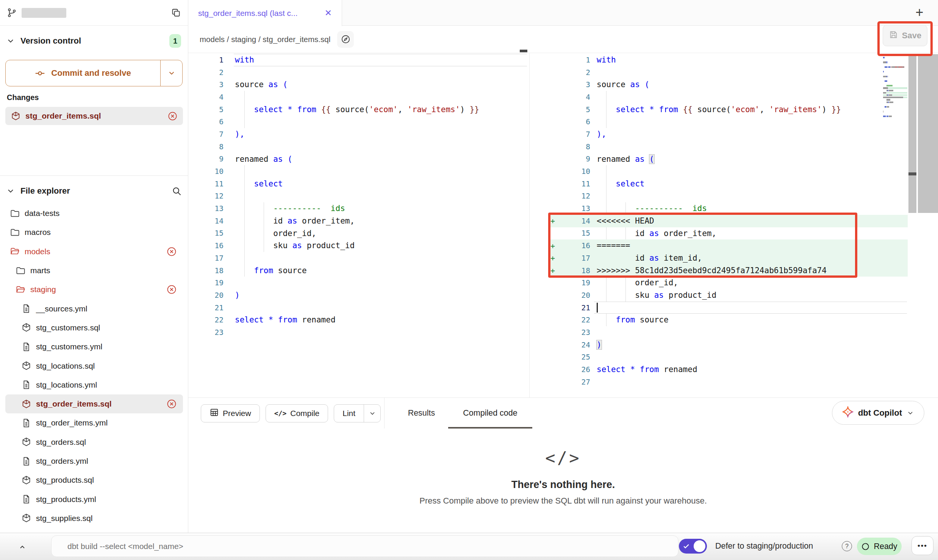 Image resolution: width=938 pixels, height=560 pixels. What do you see at coordinates (94, 213) in the screenshot?
I see `file-item-data-tests: data-tests` at bounding box center [94, 213].